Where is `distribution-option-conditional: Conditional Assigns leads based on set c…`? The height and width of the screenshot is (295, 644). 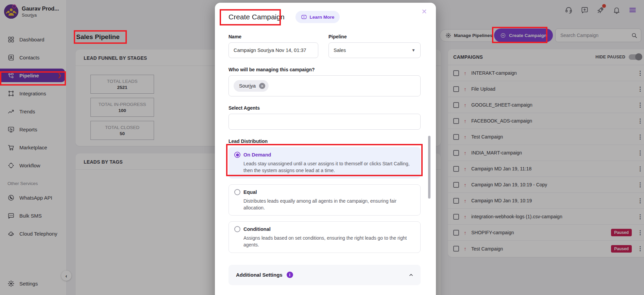
distribution-option-conditional: Conditional Assigns leads based on set c… is located at coordinates (324, 237).